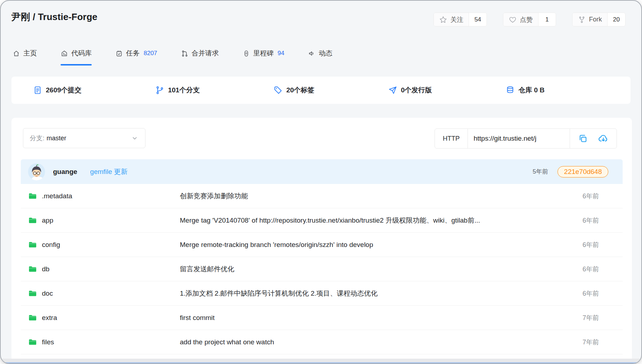 The width and height of the screenshot is (642, 364). What do you see at coordinates (393, 90) in the screenshot?
I see `release-plane-icon` at bounding box center [393, 90].